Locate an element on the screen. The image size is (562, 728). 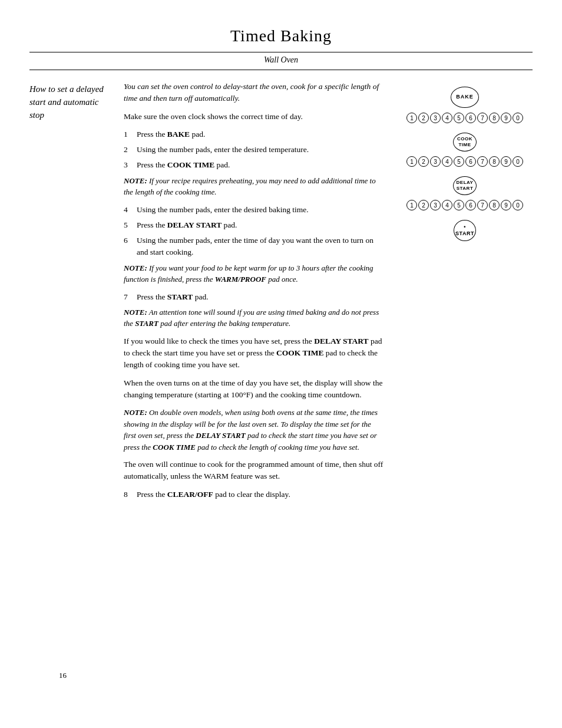
ct-num-7: 7 is located at coordinates (482, 162).